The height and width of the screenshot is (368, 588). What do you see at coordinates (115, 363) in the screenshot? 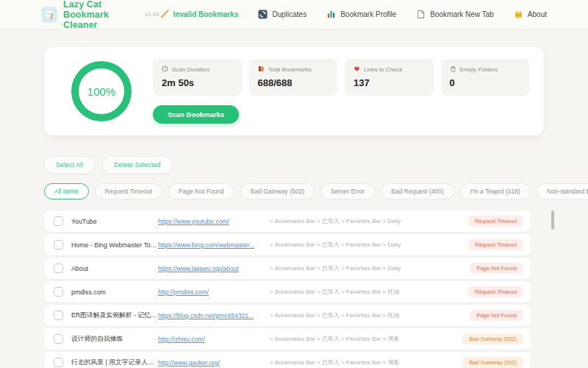
I see `bookmark-title: 行走的风景 | 用文字记录人生的风景` at bounding box center [115, 363].